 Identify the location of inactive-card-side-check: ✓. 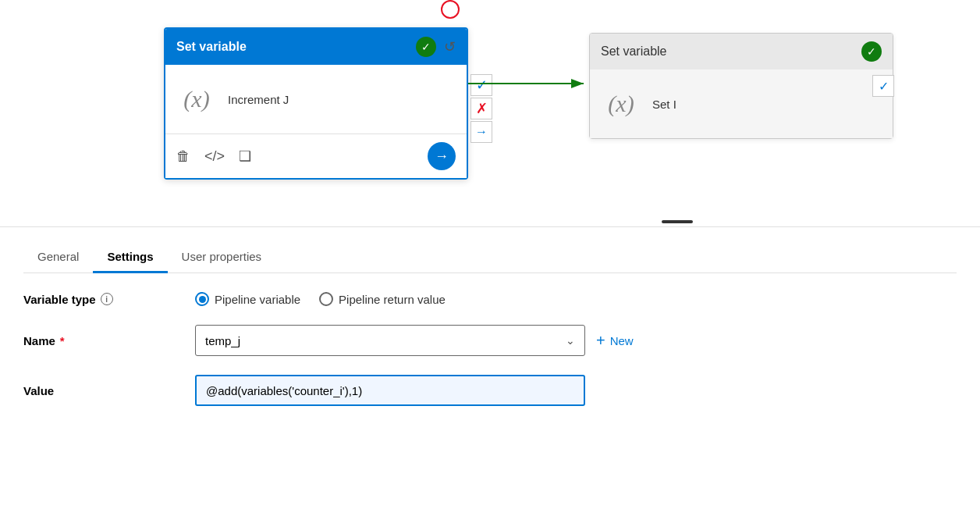
(883, 86).